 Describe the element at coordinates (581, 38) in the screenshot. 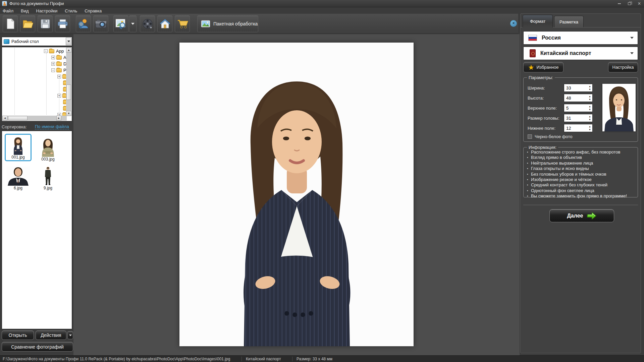

I see `country-select: Россия` at that location.